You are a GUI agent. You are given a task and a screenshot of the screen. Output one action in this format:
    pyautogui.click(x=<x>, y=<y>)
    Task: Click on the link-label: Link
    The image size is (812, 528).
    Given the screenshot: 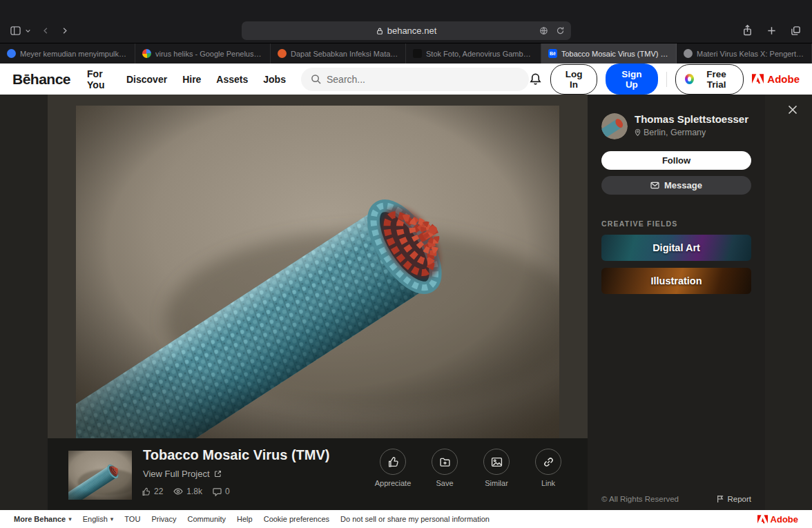 What is the action you would take?
    pyautogui.click(x=548, y=483)
    